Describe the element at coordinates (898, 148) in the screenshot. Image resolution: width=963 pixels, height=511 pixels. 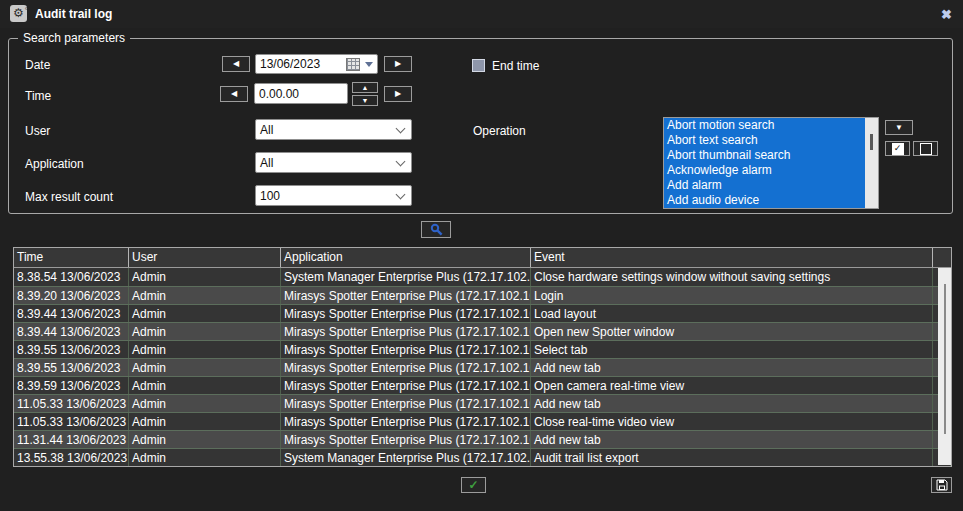
I see `operation-select-all-button: ✓` at that location.